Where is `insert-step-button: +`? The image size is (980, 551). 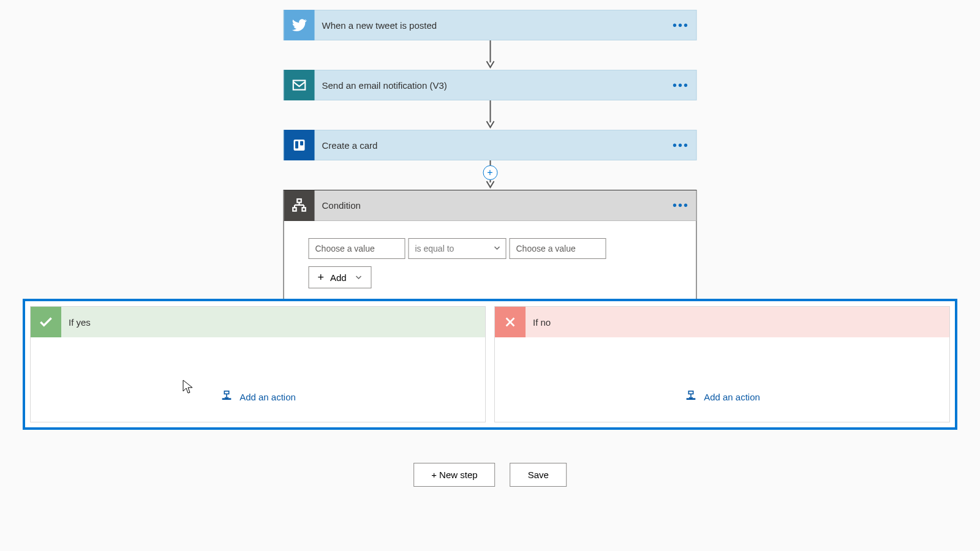
insert-step-button: + is located at coordinates (490, 173).